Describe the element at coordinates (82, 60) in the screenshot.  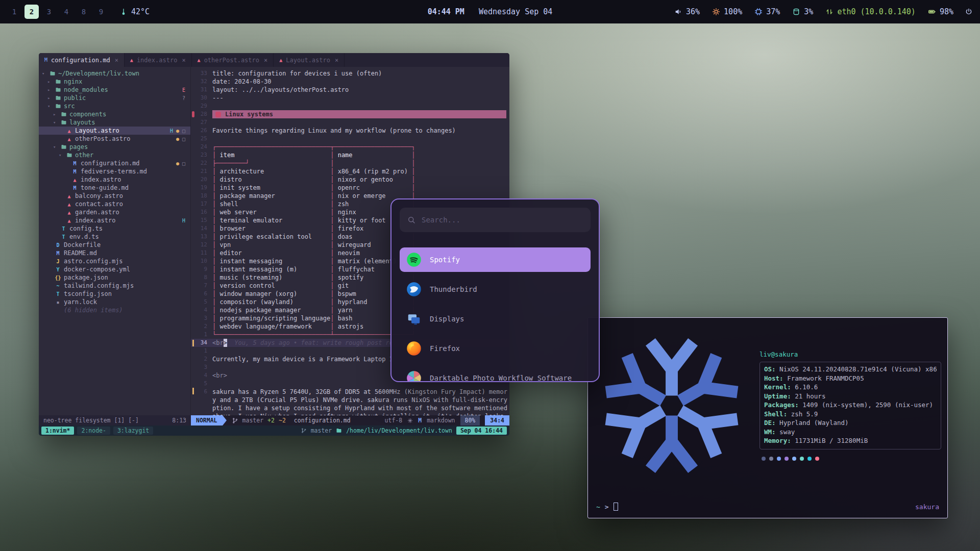
I see `tab-configuration.md: Mconfiguration.md×` at that location.